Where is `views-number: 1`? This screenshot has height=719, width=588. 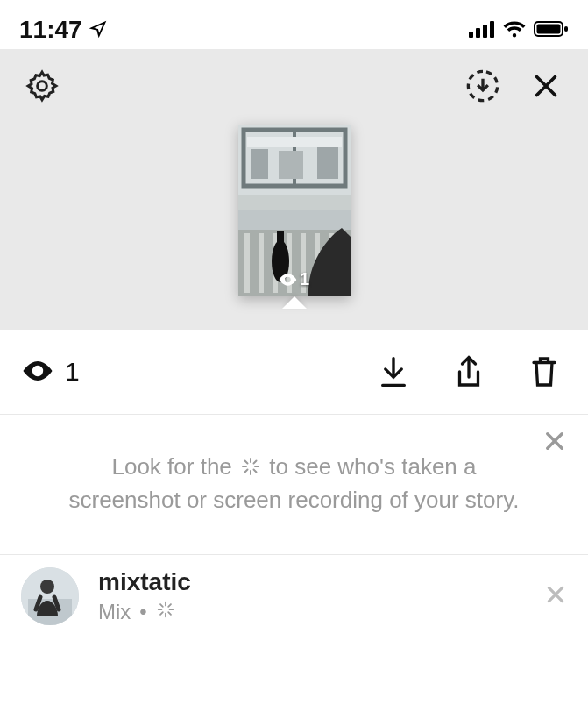
views-number: 1 is located at coordinates (72, 372).